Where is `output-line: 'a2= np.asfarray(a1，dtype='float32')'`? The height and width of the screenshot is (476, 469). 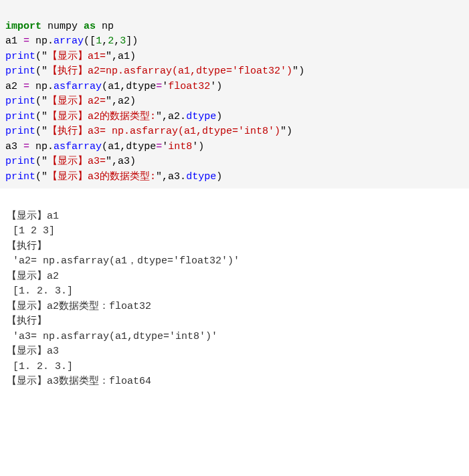 output-line: 'a2= np.asfarray(a1，dtype='float32')' is located at coordinates (123, 261).